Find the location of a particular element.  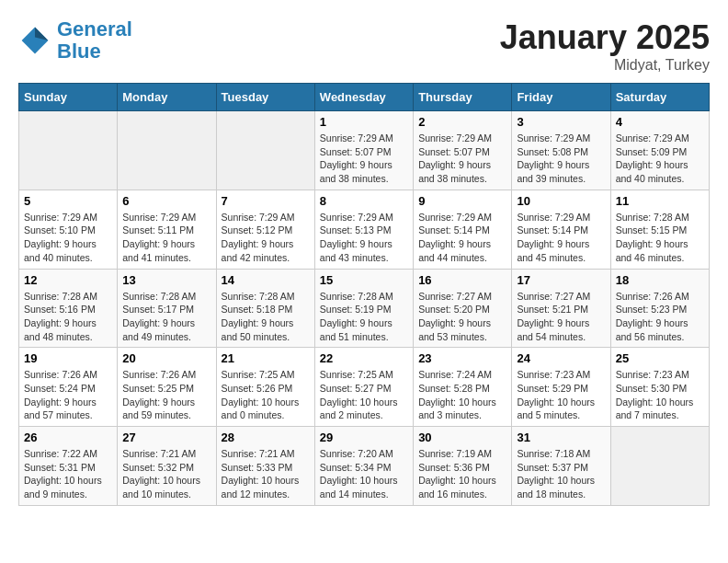

day-number: 15 is located at coordinates (364, 280).